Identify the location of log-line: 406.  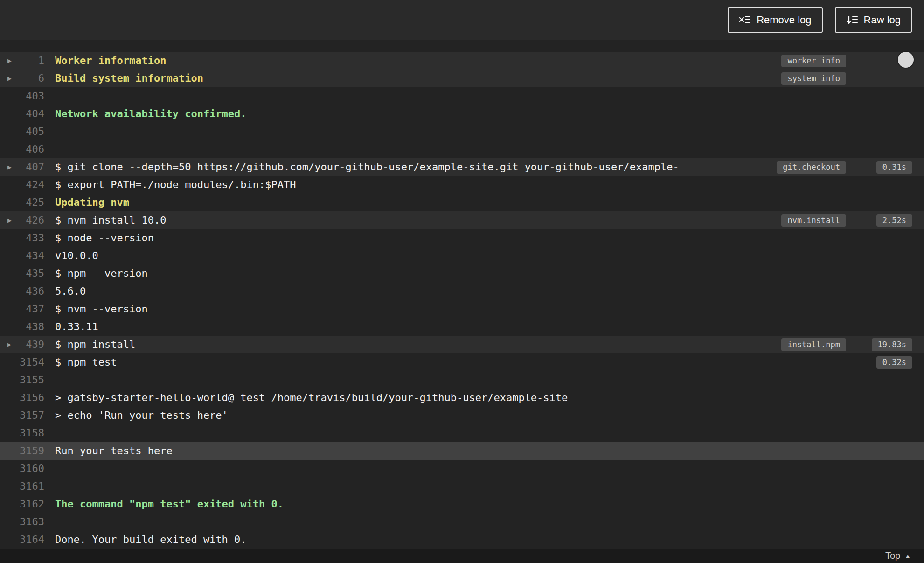
(462, 149).